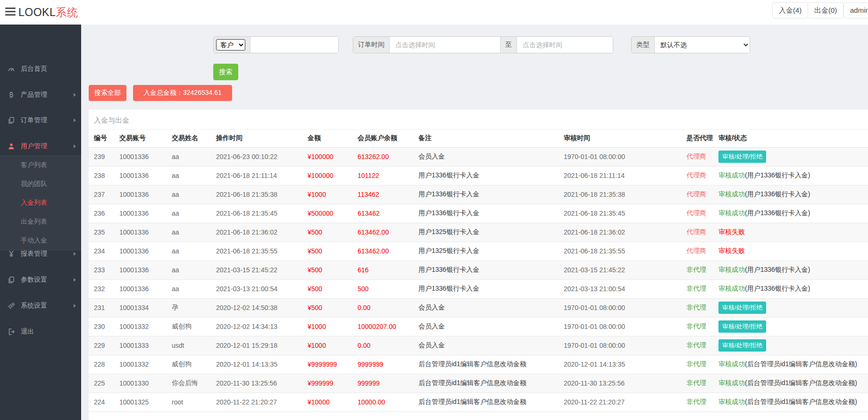 This screenshot has width=868, height=420. I want to click on type-label: 类型, so click(643, 45).